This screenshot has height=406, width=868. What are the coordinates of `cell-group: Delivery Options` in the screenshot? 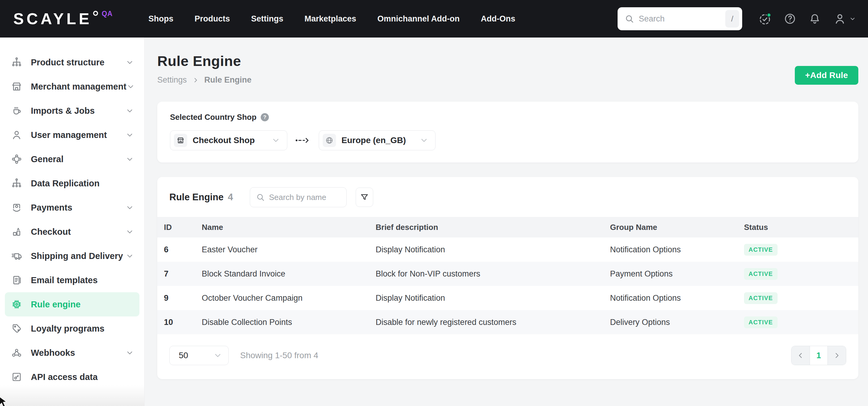 It's located at (677, 322).